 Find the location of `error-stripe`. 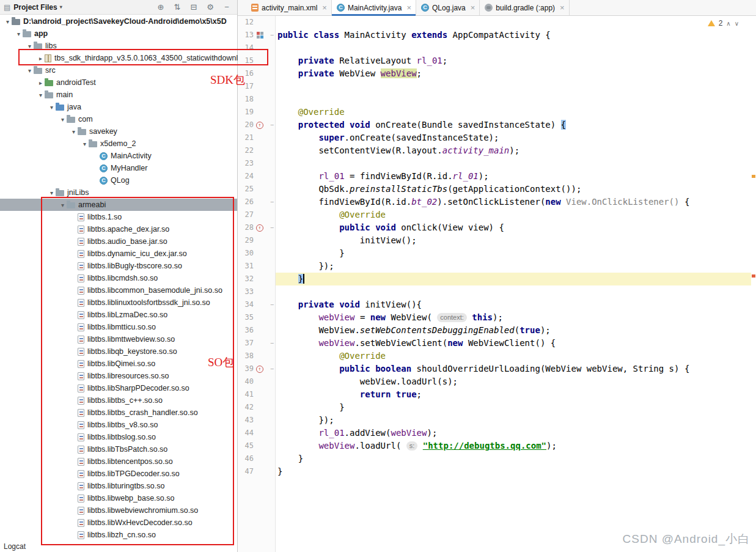

error-stripe is located at coordinates (754, 284).